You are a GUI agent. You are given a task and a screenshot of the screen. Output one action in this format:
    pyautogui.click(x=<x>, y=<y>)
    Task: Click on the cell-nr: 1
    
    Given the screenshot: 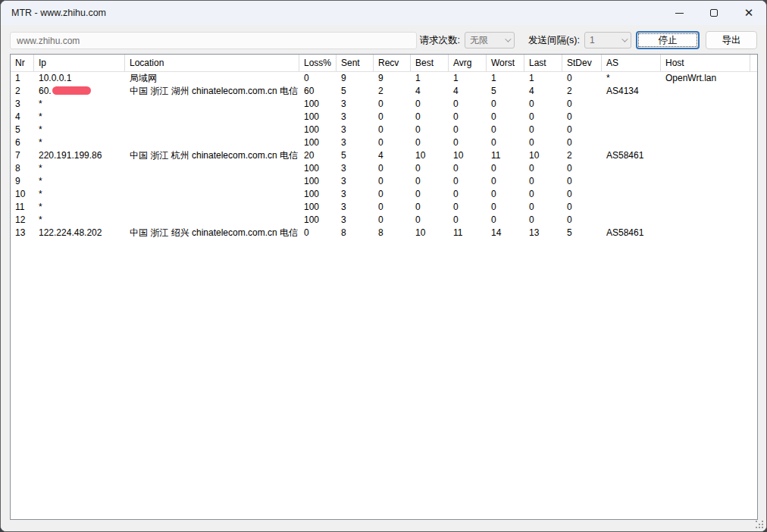 What is the action you would take?
    pyautogui.click(x=23, y=79)
    